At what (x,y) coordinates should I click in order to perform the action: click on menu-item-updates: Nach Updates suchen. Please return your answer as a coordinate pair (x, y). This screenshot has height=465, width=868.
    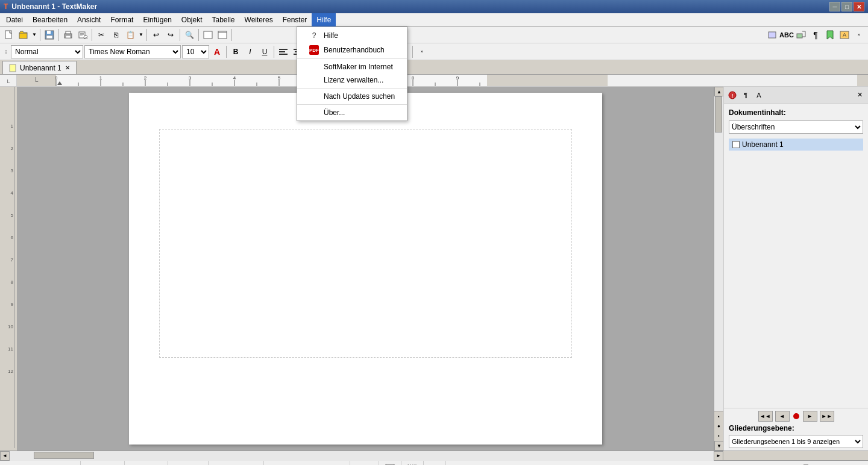
    Looking at the image, I should click on (352, 96).